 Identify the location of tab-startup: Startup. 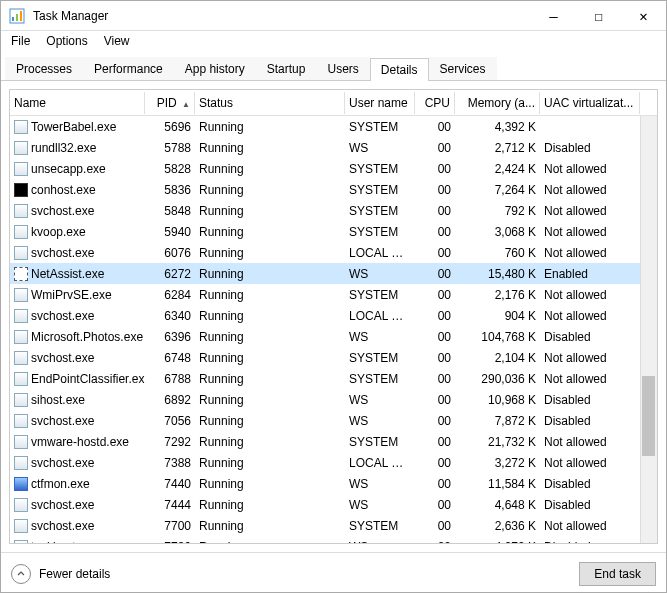
(286, 68).